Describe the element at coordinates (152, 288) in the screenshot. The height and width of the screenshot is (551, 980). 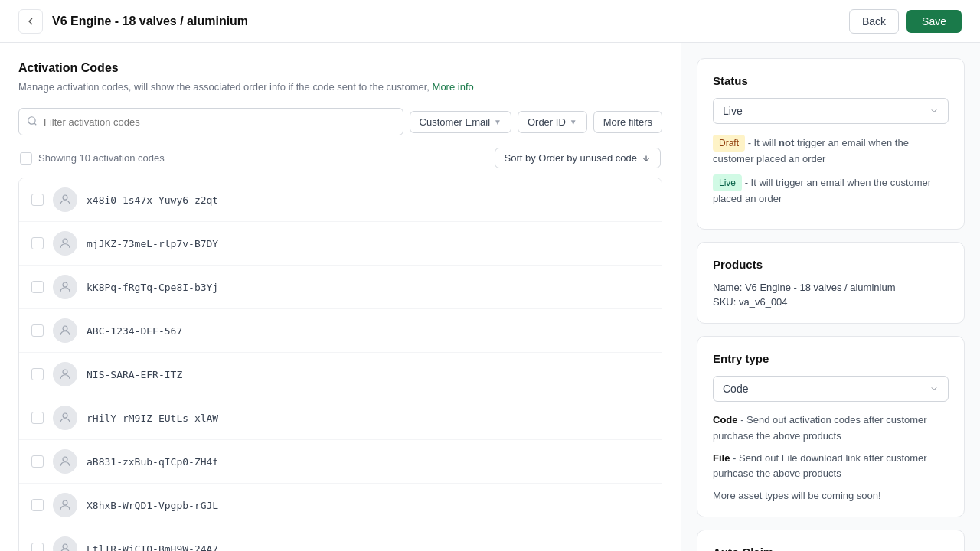
I see `code-text: kK8Pq-fRgTq-Cpe8I-b3Yj` at that location.